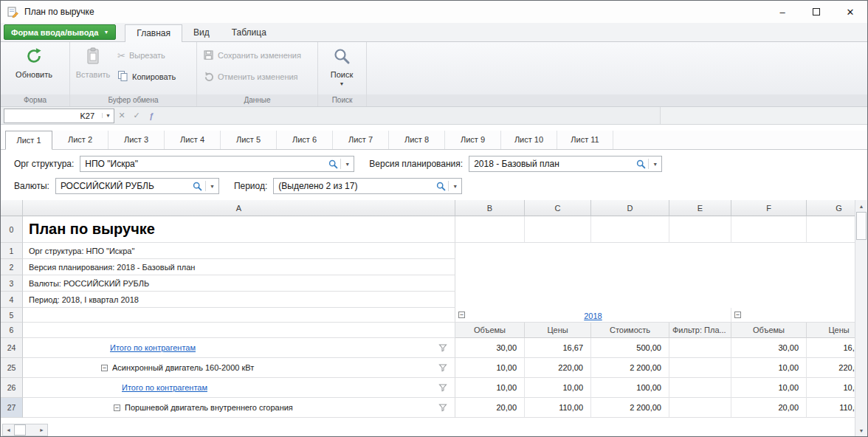 Image resolution: width=868 pixels, height=437 pixels. Describe the element at coordinates (342, 65) in the screenshot. I see `search-button: Поиск ▼` at that location.